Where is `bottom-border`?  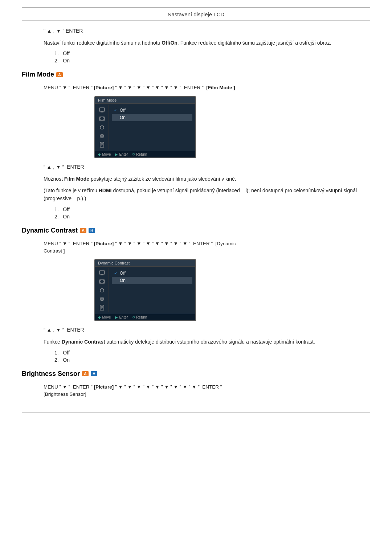
bottom-border is located at coordinates (196, 413).